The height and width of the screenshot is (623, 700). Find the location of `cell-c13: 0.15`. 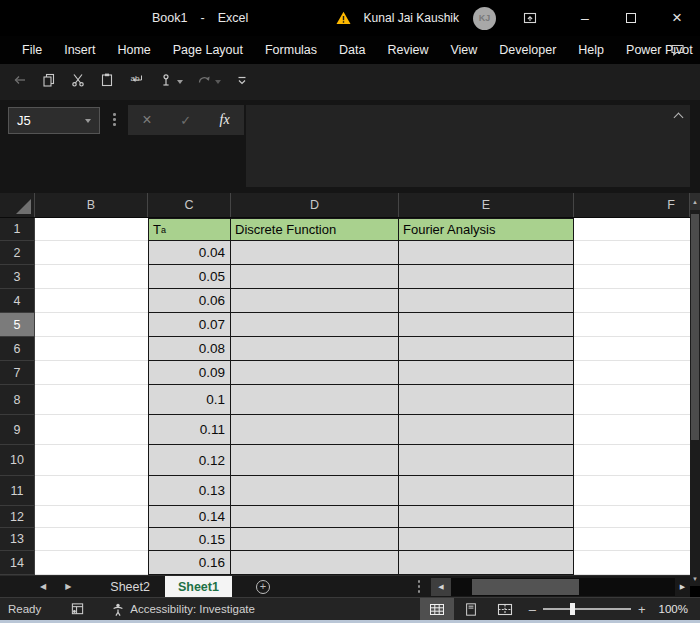

cell-c13: 0.15 is located at coordinates (190, 540).